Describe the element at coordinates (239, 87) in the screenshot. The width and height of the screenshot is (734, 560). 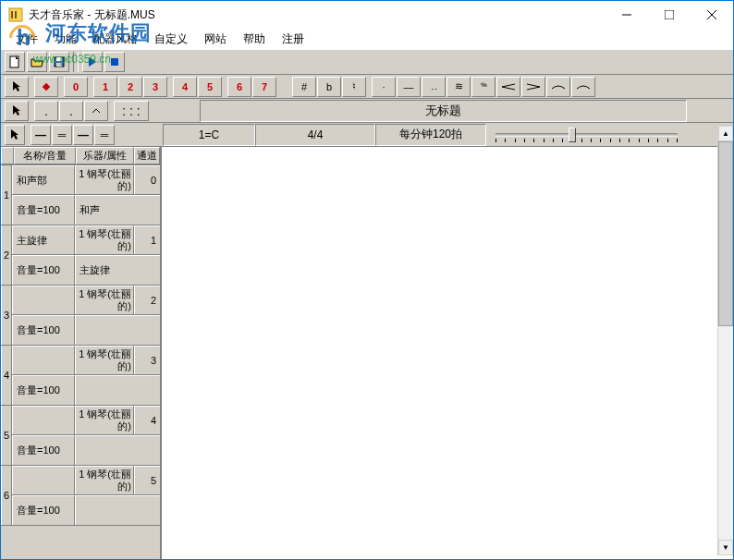
I see `num-6-button: 6` at that location.